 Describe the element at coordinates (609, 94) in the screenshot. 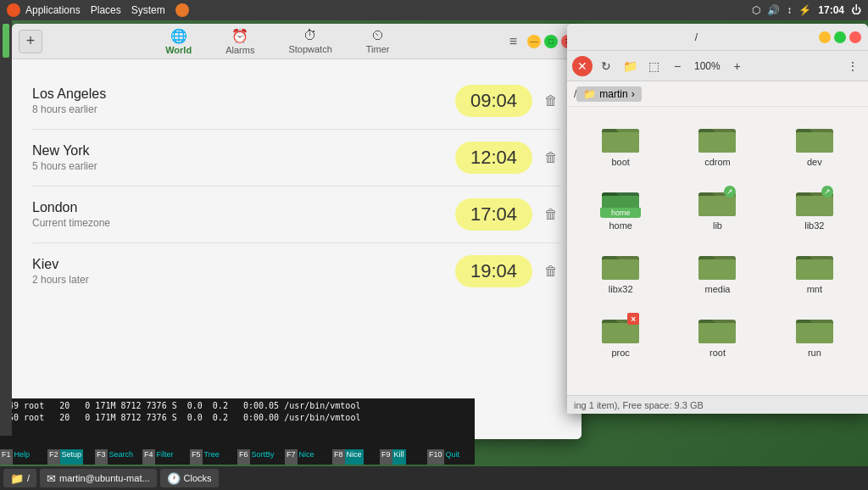

I see `fm-breadcrumb-folder: 📁 martin ›` at that location.